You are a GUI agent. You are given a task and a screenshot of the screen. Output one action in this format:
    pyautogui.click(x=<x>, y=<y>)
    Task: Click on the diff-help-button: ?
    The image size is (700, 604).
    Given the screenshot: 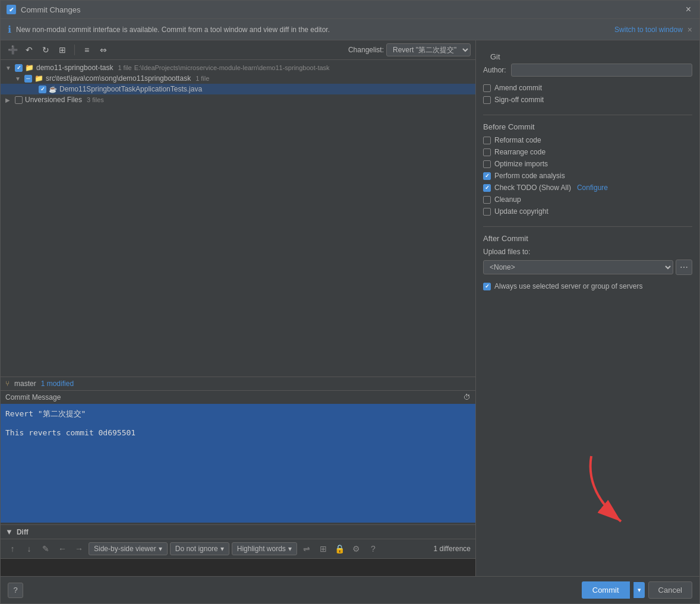 What is the action you would take?
    pyautogui.click(x=373, y=549)
    